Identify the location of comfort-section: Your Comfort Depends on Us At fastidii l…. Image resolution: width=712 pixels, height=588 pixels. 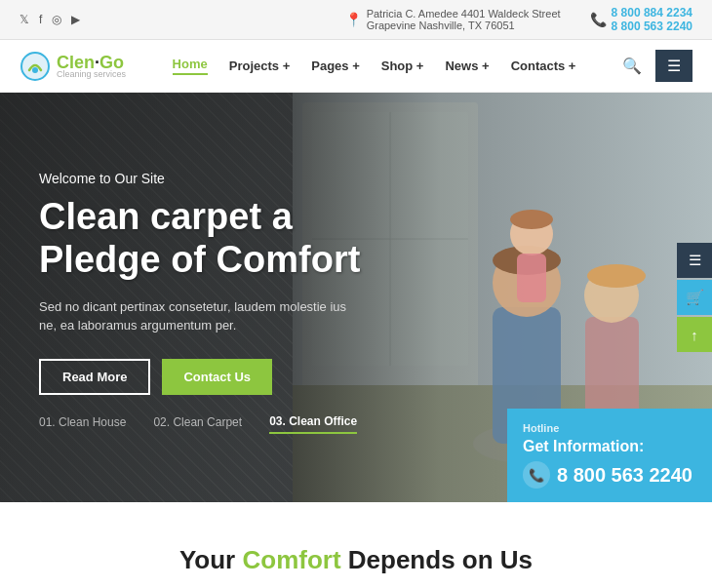
(356, 545).